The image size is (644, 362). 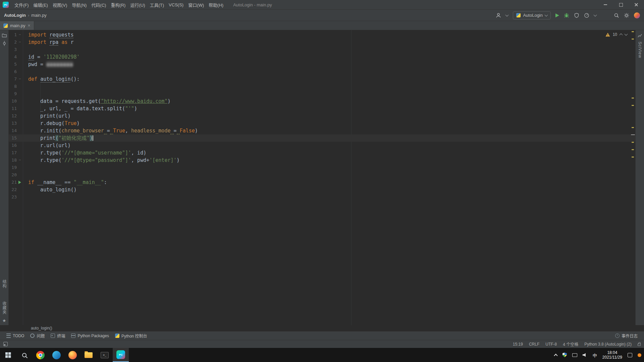 What do you see at coordinates (627, 15) in the screenshot?
I see `settings-gear-icon` at bounding box center [627, 15].